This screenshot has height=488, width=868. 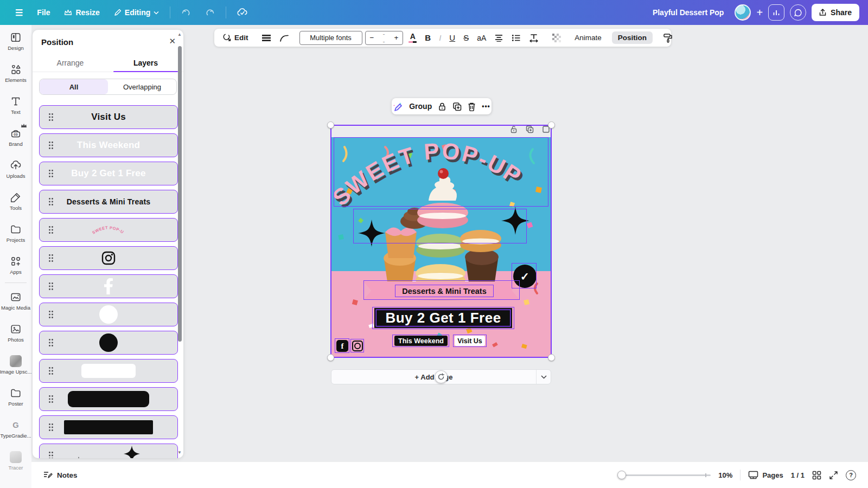 What do you see at coordinates (516, 38) in the screenshot?
I see `list-icon` at bounding box center [516, 38].